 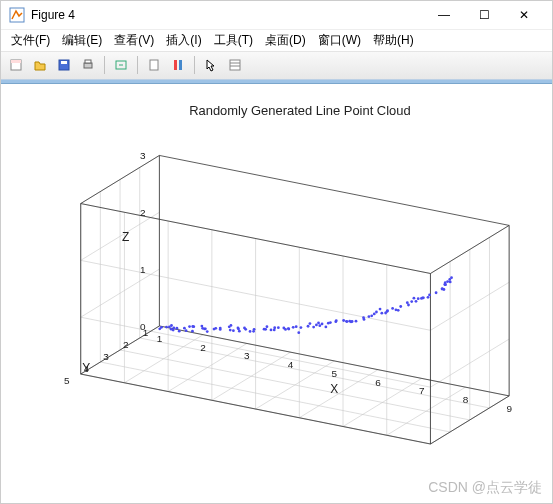 I want to click on minimize-button: —, so click(x=444, y=15).